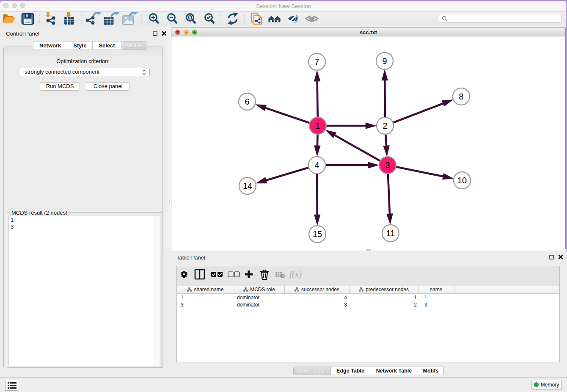 The width and height of the screenshot is (567, 392). What do you see at coordinates (388, 165) in the screenshot?
I see `svg-text: 3` at bounding box center [388, 165].